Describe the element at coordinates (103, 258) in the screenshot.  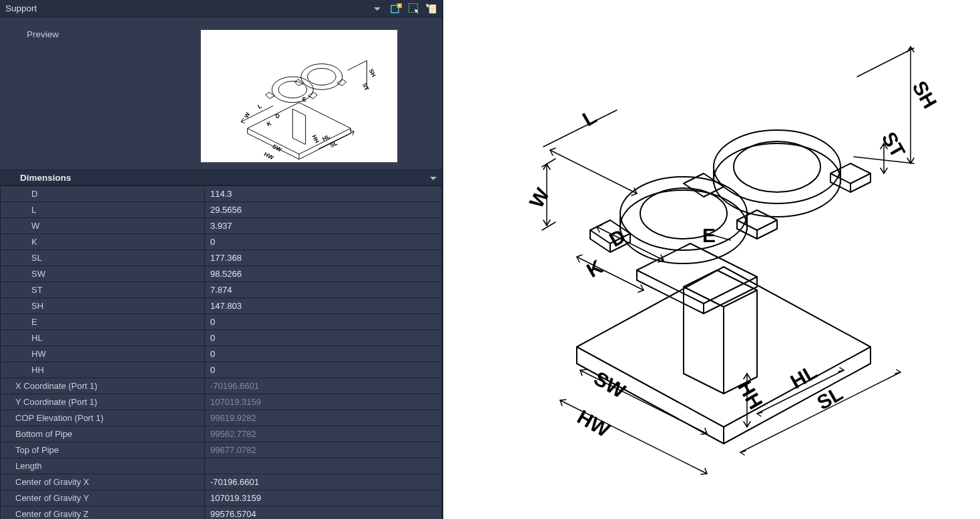
I see `property-key: SL` at that location.